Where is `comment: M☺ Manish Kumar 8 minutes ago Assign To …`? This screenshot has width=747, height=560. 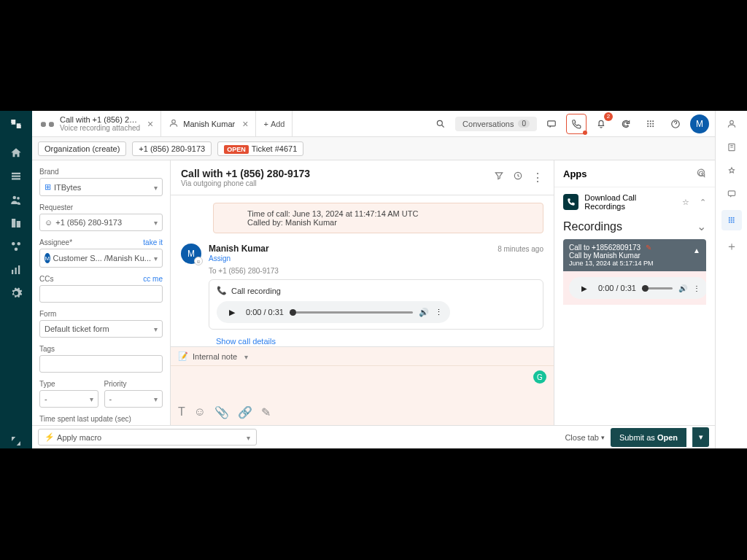
comment: M☺ Manish Kumar 8 minutes ago Assign To … is located at coordinates (362, 295).